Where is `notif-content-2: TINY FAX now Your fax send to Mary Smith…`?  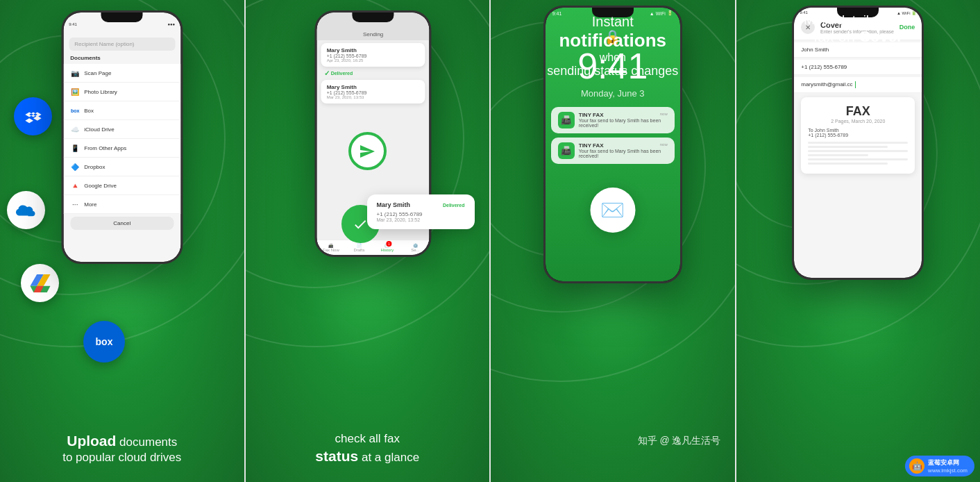
notif-content-2: TINY FAX now Your fax send to Mary Smith… is located at coordinates (623, 150).